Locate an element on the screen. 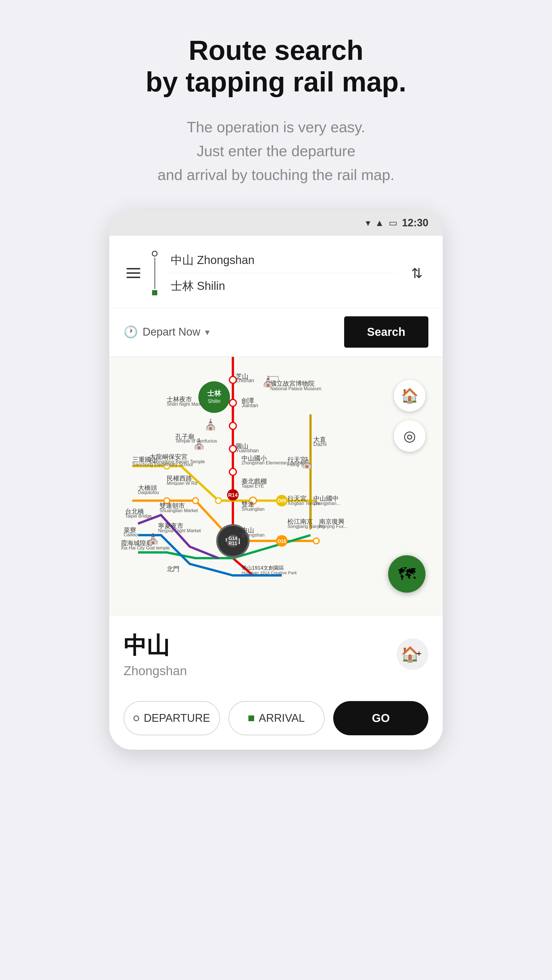 This screenshot has width=552, height=980. svg-text: O09 is located at coordinates (282, 501).